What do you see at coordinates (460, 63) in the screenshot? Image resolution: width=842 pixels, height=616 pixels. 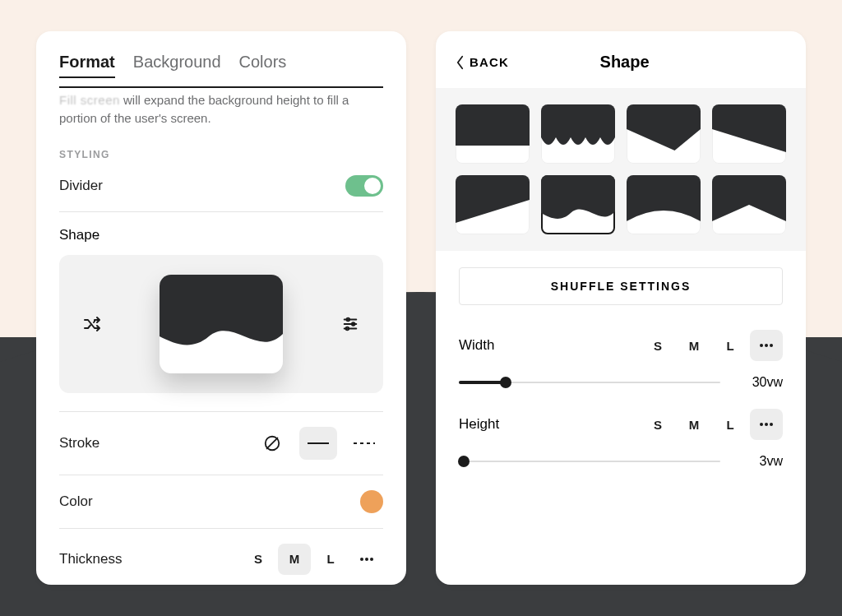 I see `chevron-left-icon` at bounding box center [460, 63].